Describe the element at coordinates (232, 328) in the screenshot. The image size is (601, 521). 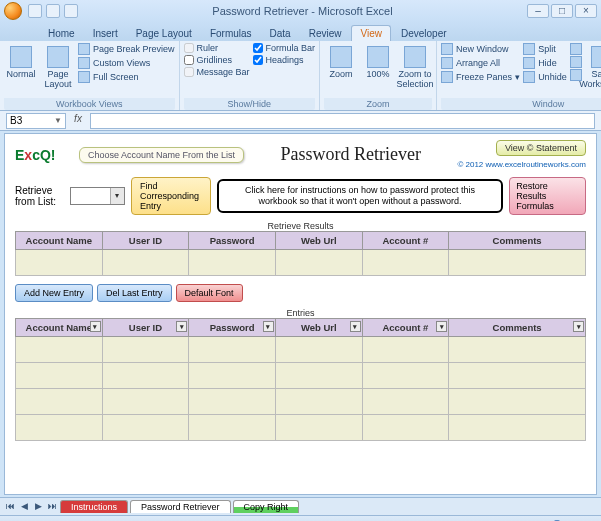
I see `col2-password: Password▾` at that location.